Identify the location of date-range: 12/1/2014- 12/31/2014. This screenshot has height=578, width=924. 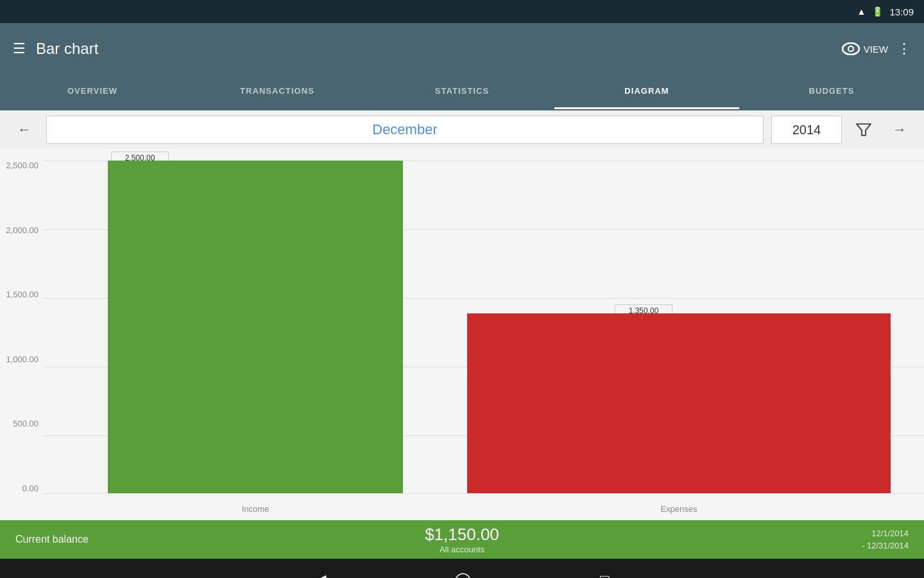
(886, 539).